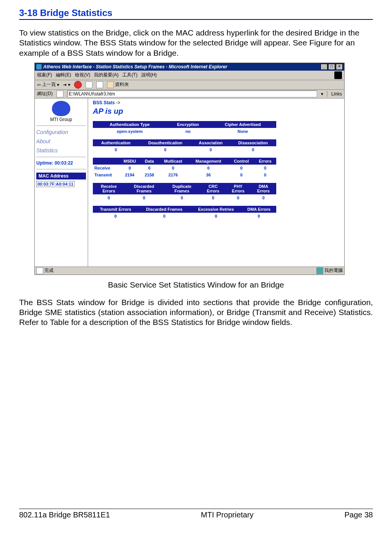 This screenshot has width=392, height=543. What do you see at coordinates (116, 143) in the screenshot?
I see `th: Authentication` at bounding box center [116, 143].